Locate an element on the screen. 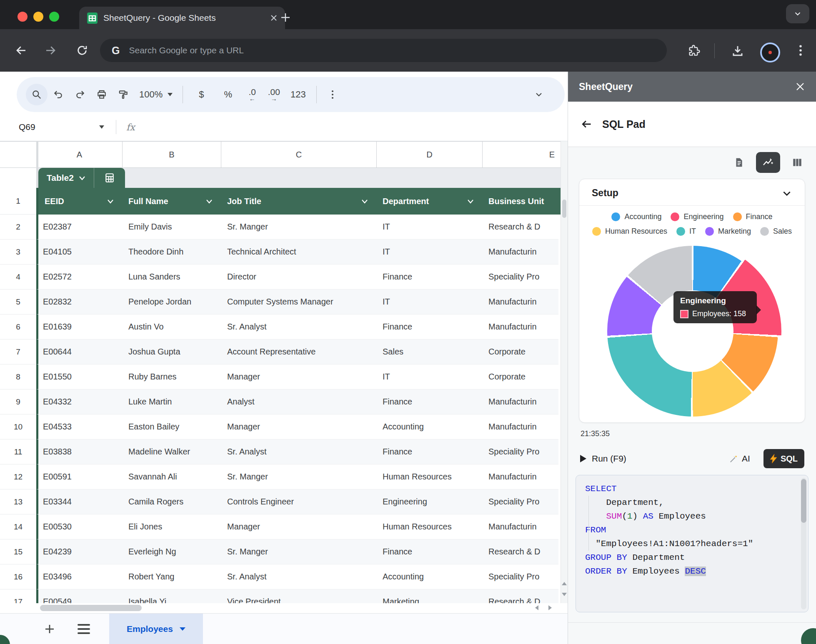 Image resolution: width=816 pixels, height=644 pixels. scroll-up-arrow-icon is located at coordinates (564, 584).